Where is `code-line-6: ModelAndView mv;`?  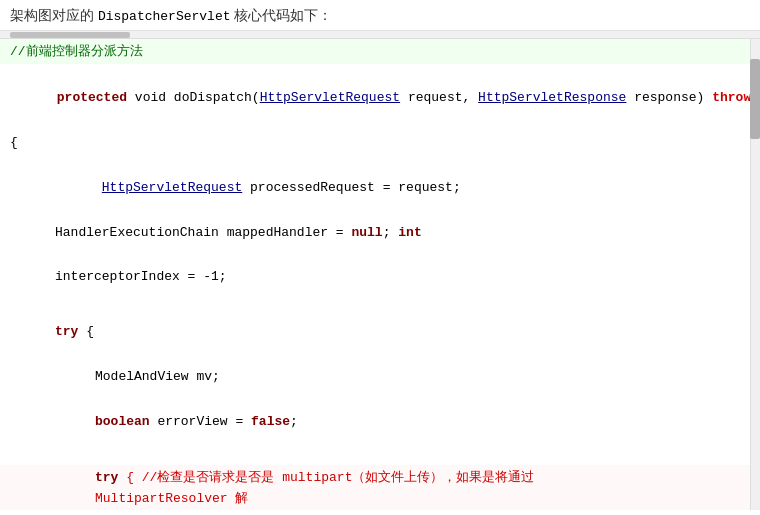 code-line-6: ModelAndView mv; is located at coordinates (380, 388).